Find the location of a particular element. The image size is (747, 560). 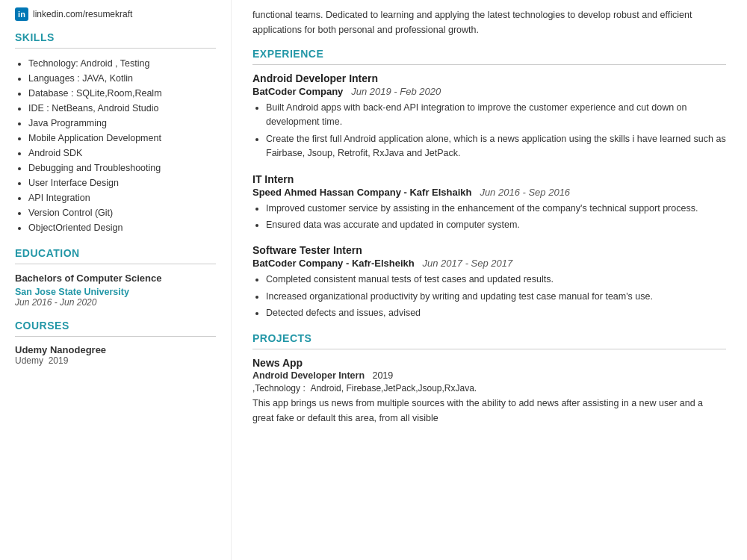

tech-label: ,Technology : is located at coordinates (279, 388).